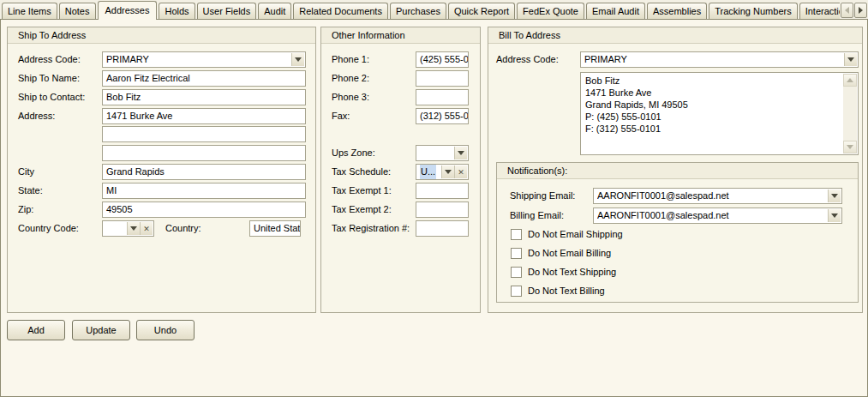 The image size is (868, 397). Describe the element at coordinates (860, 10) in the screenshot. I see `tab-scroll-right-button` at that location.